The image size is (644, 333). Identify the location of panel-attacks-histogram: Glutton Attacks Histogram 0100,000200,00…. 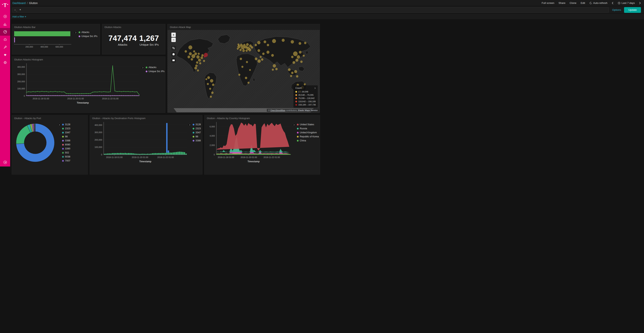
(88, 85).